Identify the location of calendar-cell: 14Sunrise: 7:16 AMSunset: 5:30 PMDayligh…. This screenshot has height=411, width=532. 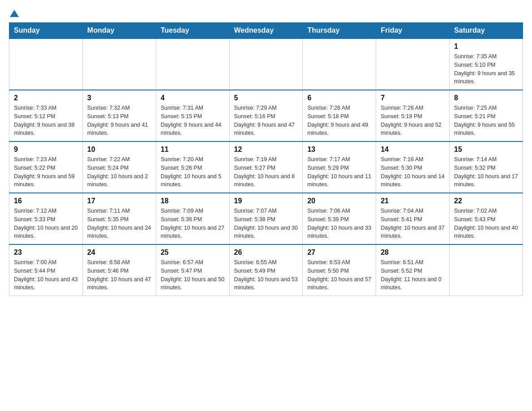
(413, 167).